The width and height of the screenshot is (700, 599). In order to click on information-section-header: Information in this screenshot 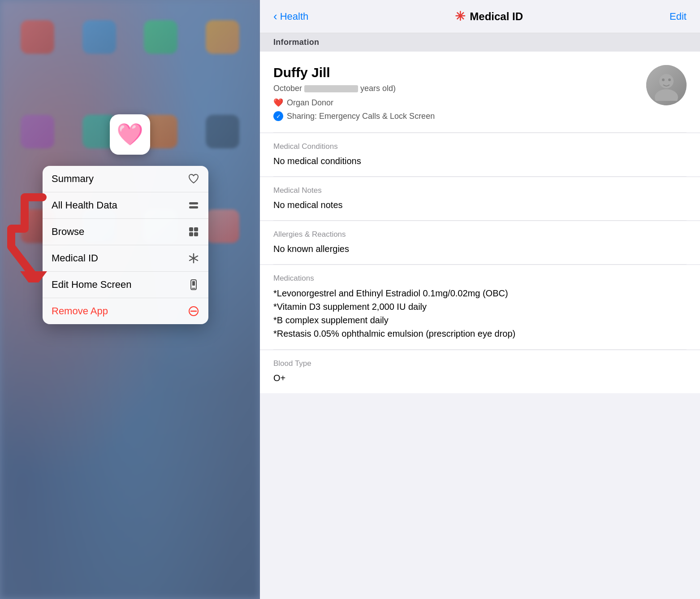, I will do `click(480, 42)`.